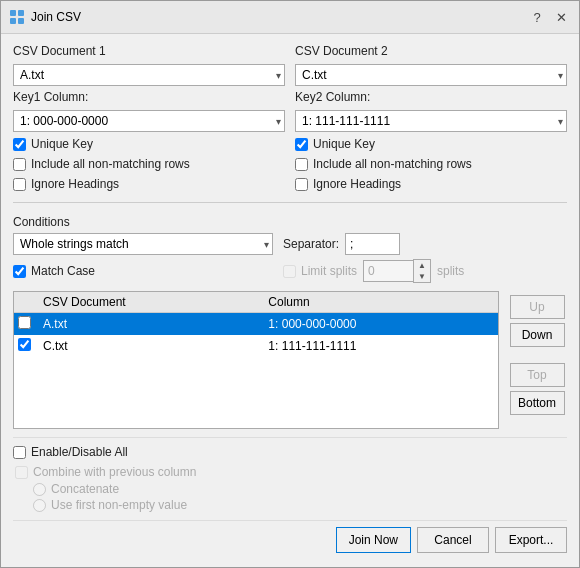 This screenshot has height=568, width=580. Describe the element at coordinates (422, 266) in the screenshot. I see `spinner-up-button: ▲` at that location.